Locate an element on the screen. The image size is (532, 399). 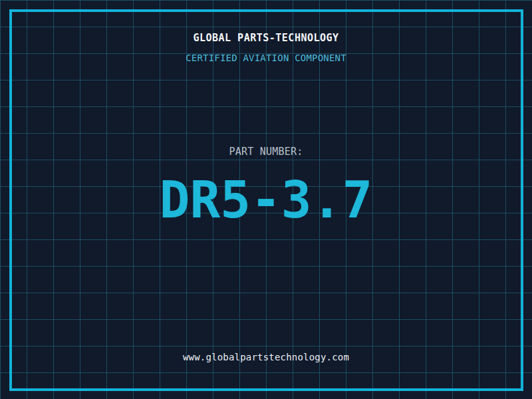
part-number-label: PART NUMBER: is located at coordinates (266, 152).